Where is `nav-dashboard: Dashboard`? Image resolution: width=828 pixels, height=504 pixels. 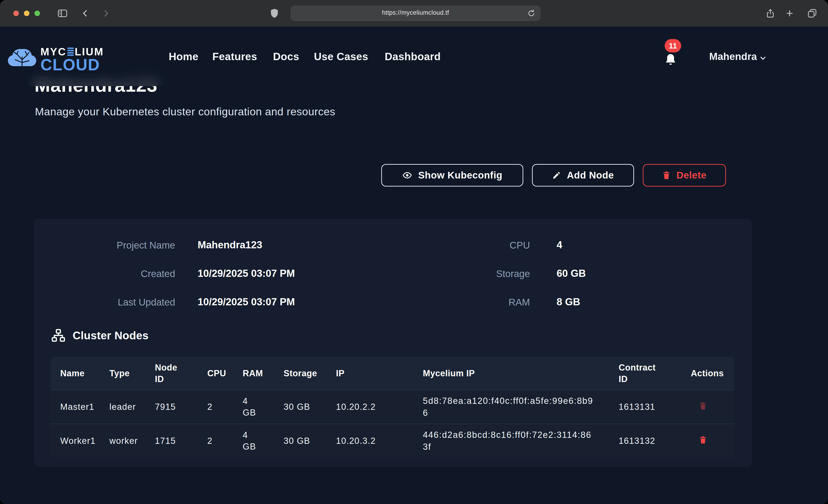
nav-dashboard: Dashboard is located at coordinates (413, 56).